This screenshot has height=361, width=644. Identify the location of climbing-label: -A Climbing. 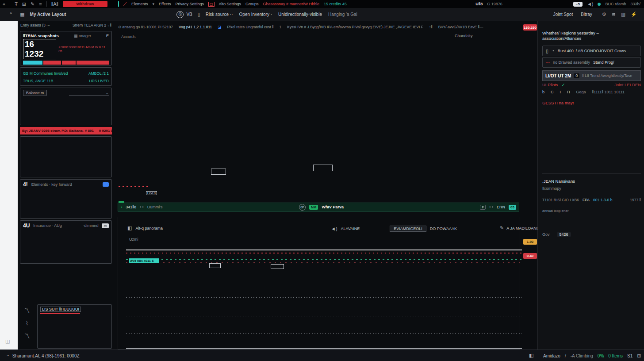
(582, 356).